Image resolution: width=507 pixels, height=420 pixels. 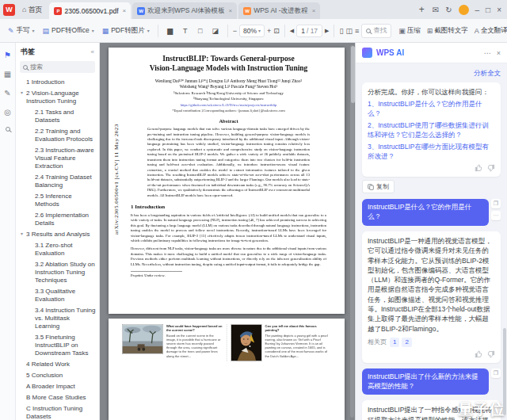 I want to click on sync-icon: ↻, so click(x=448, y=10).